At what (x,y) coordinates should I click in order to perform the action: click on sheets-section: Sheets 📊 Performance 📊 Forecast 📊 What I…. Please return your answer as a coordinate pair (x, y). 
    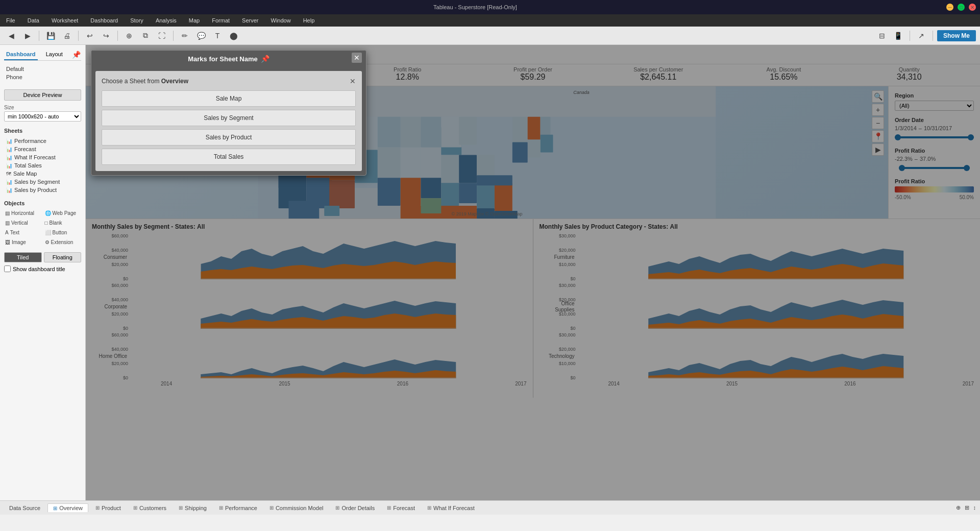
    Looking at the image, I should click on (43, 161).